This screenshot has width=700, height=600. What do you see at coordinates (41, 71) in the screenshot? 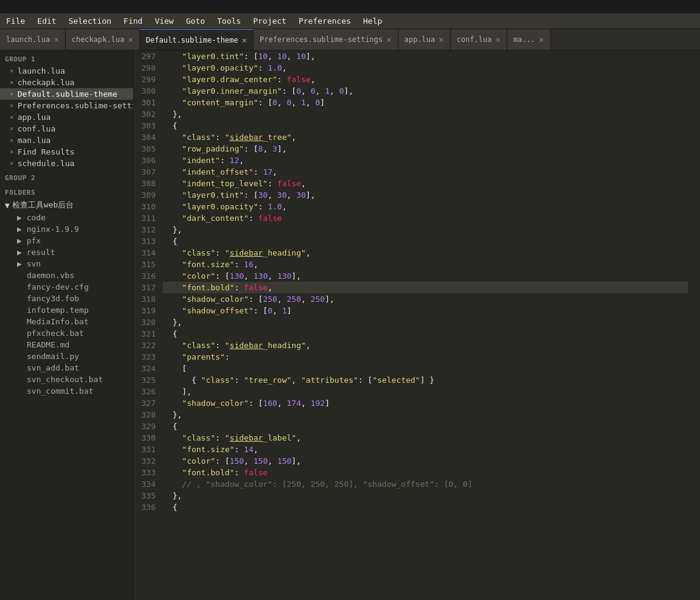
I see `sidebar-item-label: launch.lua` at bounding box center [41, 71].